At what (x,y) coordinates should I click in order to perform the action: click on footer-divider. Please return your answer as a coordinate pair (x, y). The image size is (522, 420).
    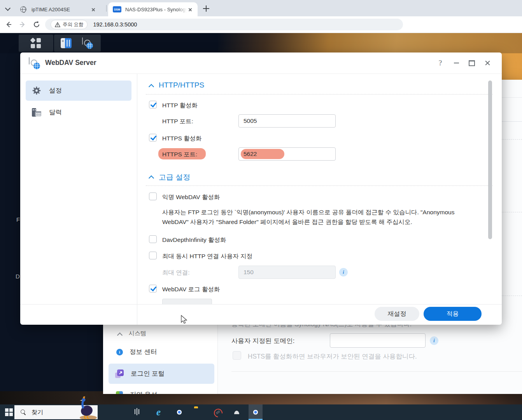
    Looking at the image, I should click on (261, 304).